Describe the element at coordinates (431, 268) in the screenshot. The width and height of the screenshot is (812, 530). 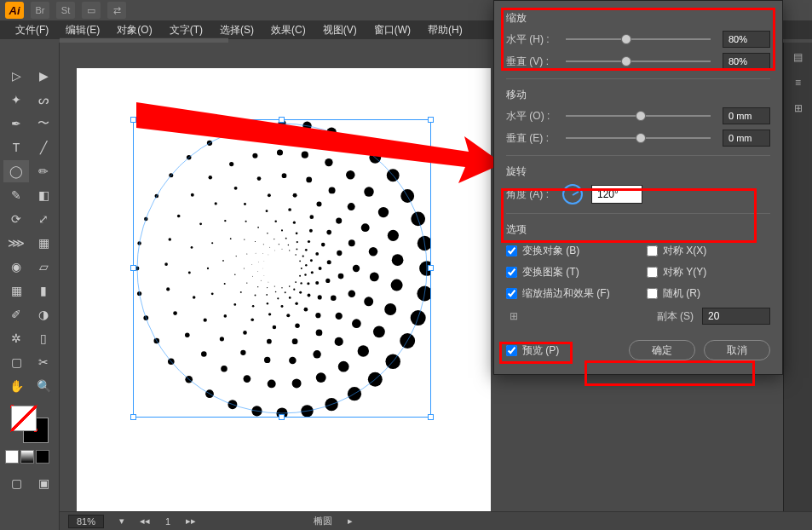
I see `handle-e` at that location.